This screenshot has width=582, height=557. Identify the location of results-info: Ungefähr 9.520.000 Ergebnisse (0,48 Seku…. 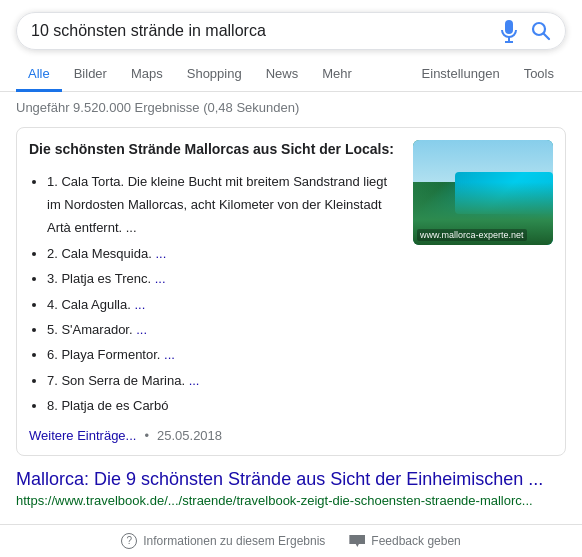
(291, 108).